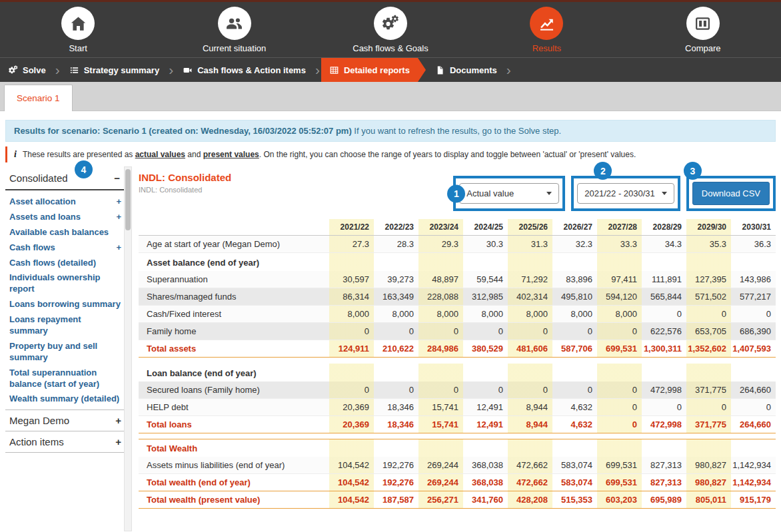 The image size is (781, 532). I want to click on nav-item-start: Start, so click(78, 30).